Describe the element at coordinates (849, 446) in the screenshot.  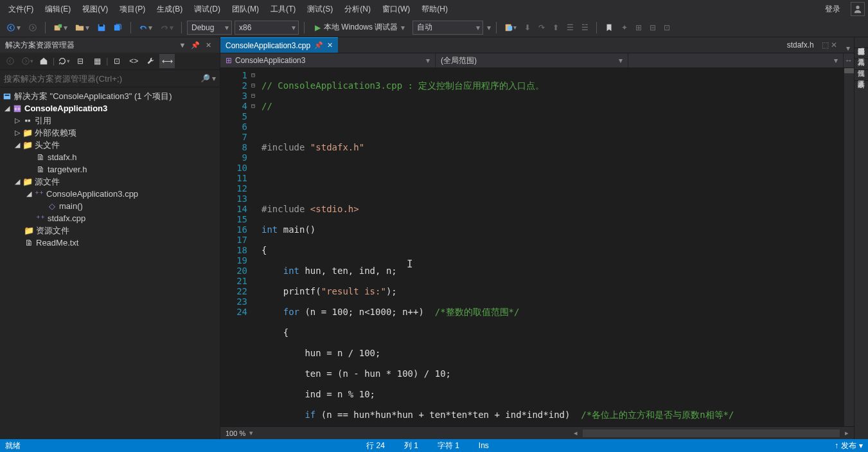
I see `publish-button: ↑发布▾` at that location.